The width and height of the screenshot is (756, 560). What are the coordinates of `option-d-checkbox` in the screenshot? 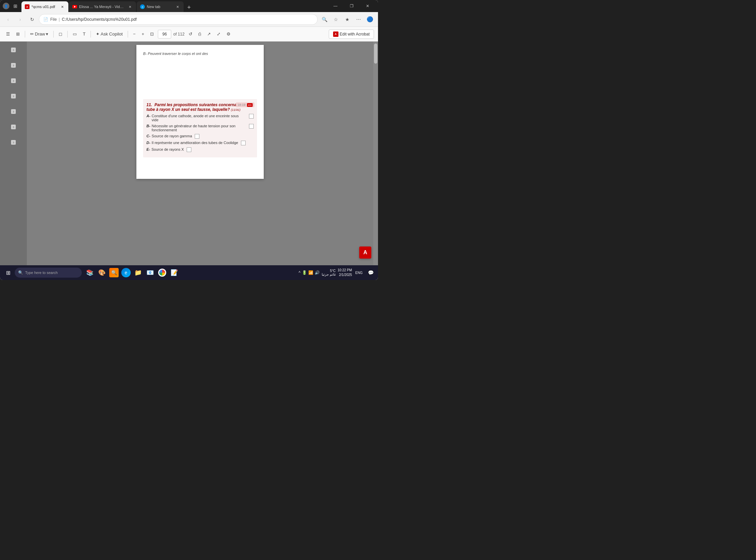 It's located at (243, 143).